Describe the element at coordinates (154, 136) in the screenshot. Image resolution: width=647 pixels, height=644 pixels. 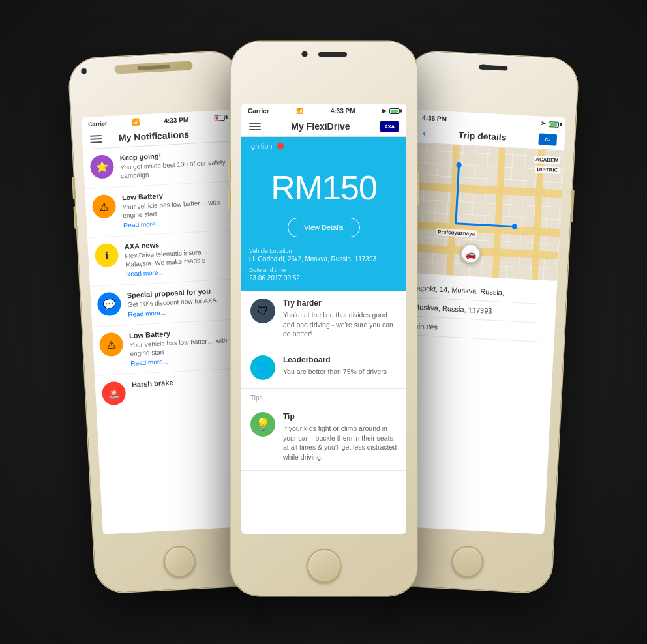
I see `nav-title-left: My Notifications` at that location.